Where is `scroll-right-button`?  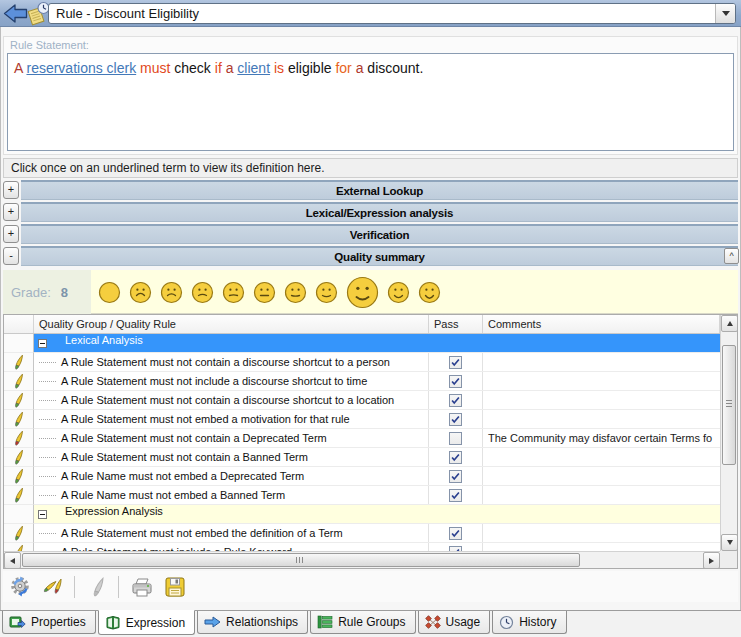
scroll-right-button is located at coordinates (712, 560).